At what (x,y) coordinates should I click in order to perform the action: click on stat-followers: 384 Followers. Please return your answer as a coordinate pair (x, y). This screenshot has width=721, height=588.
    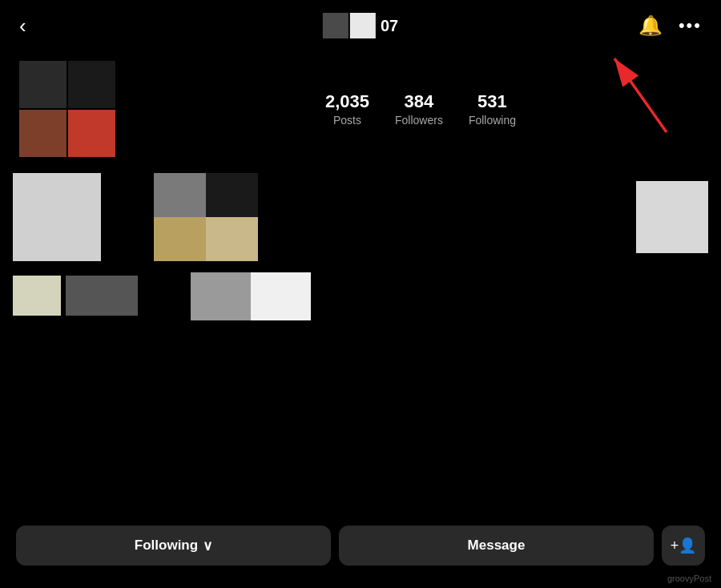
    Looking at the image, I should click on (419, 109).